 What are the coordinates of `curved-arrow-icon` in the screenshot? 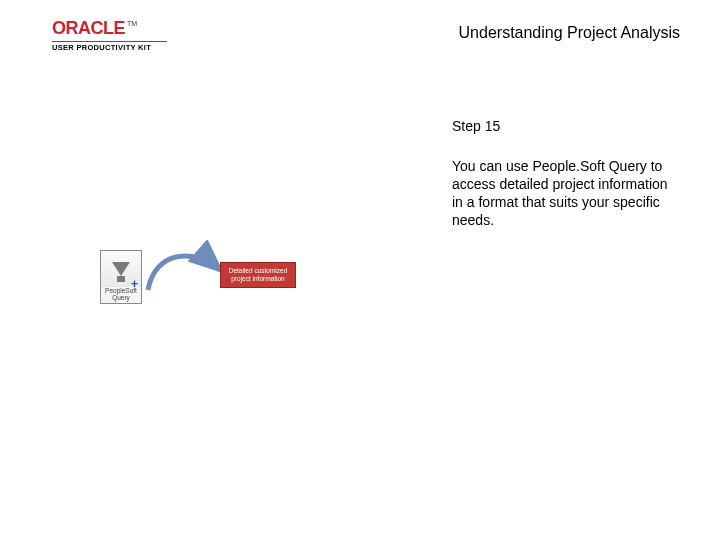 It's located at (185, 270).